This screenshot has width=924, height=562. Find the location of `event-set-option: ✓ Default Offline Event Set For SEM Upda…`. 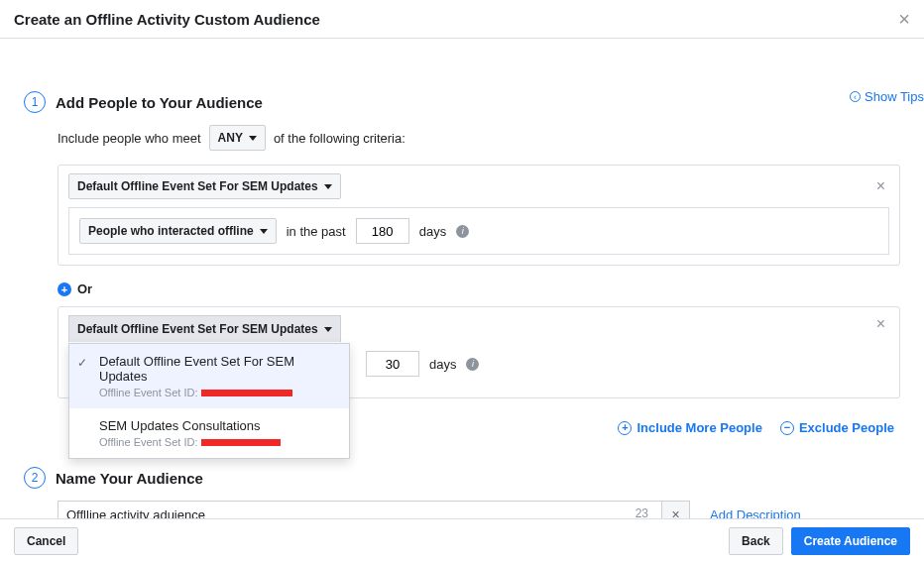

event-set-option: ✓ Default Offline Event Set For SEM Upda… is located at coordinates (209, 377).